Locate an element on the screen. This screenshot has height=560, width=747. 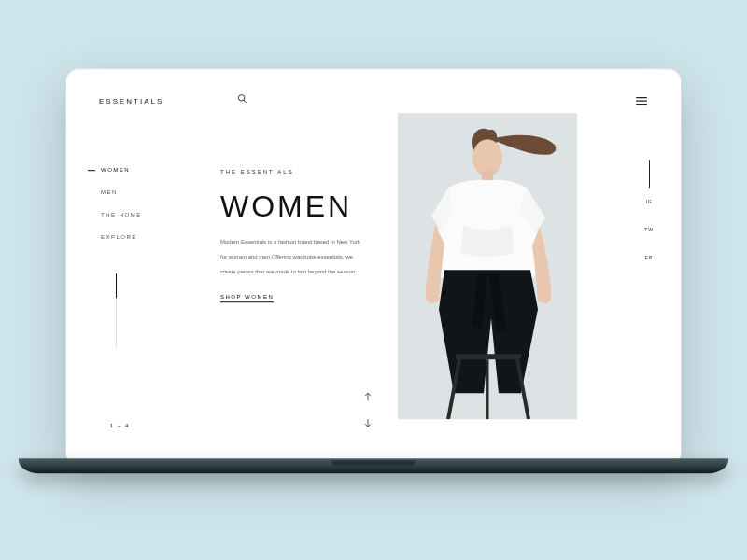
sidebar-item-explore: EXPLORE is located at coordinates (121, 237).